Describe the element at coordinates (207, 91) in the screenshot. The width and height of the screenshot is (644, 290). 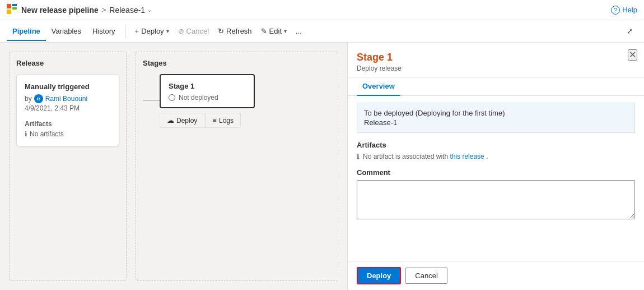
I see `stage-card: Stage 1 Not deployed` at that location.